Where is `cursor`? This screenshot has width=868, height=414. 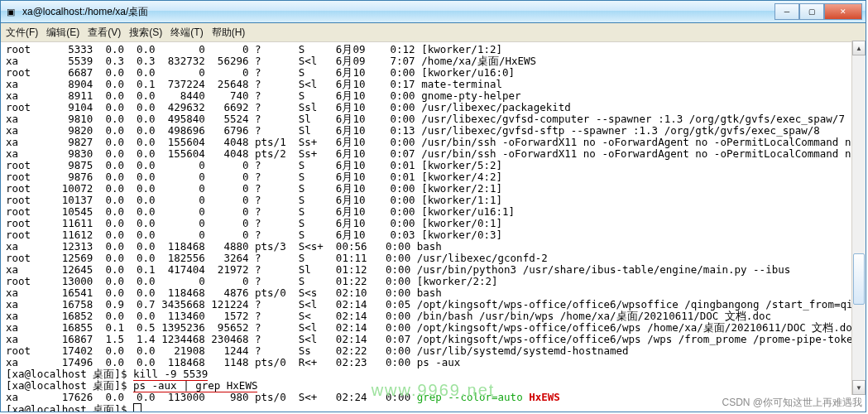
cursor is located at coordinates (137, 407).